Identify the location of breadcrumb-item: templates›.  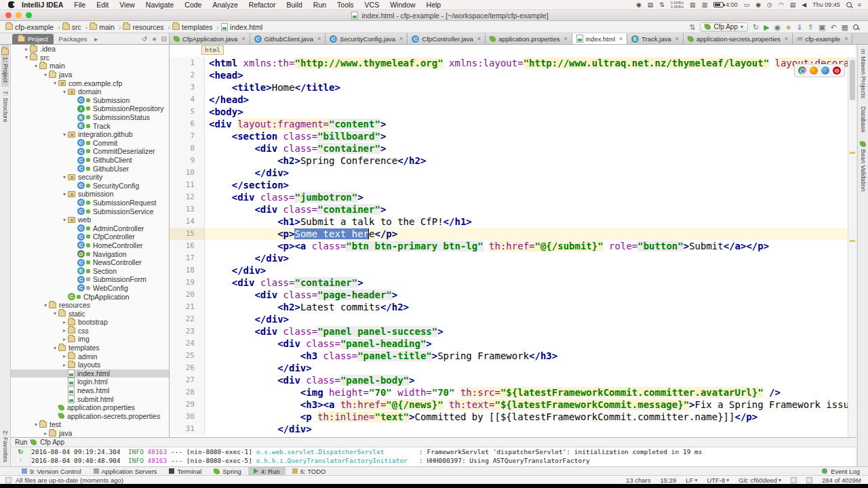
(195, 27).